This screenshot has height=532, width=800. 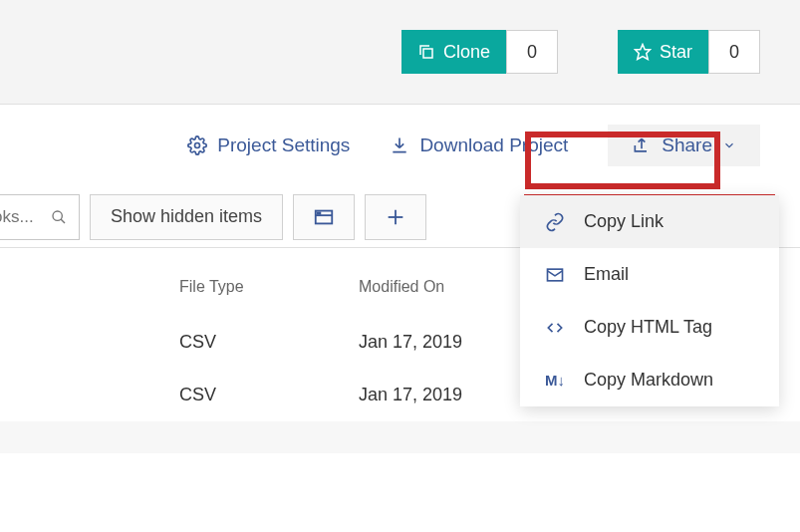 What do you see at coordinates (643, 52) in the screenshot?
I see `star-icon` at bounding box center [643, 52].